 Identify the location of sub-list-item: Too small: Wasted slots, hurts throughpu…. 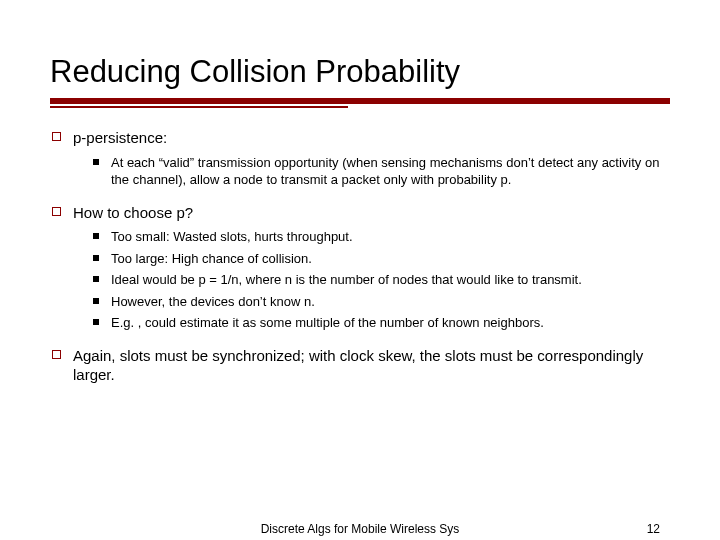
(382, 237).